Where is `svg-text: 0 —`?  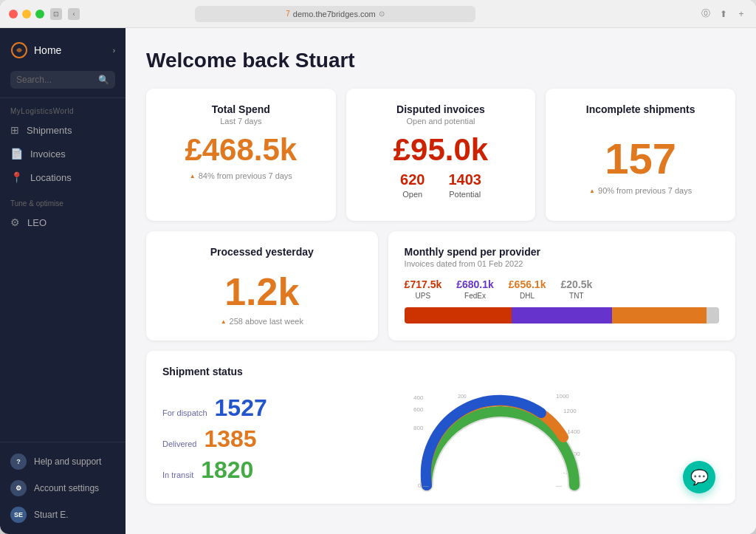
svg-text: 0 — is located at coordinates (424, 486).